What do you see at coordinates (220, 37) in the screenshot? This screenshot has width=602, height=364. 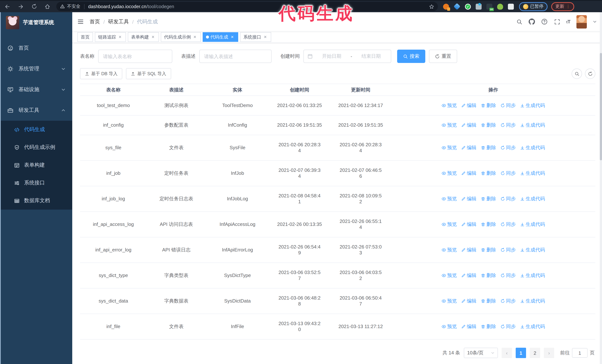 I see `tab-codegen: 代码生成×` at bounding box center [220, 37].